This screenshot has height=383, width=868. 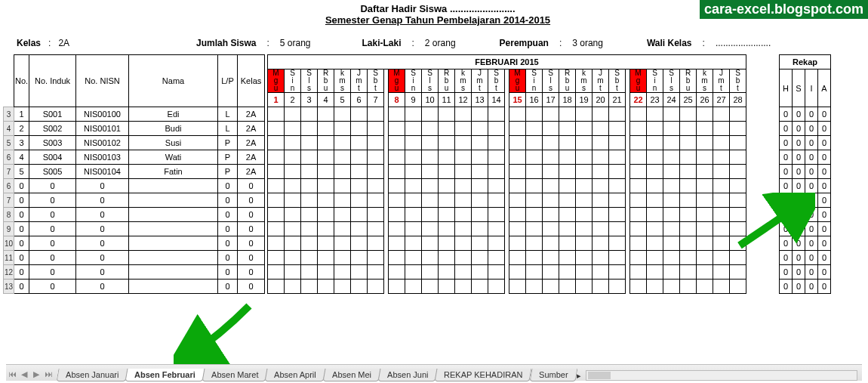 What do you see at coordinates (226, 43) in the screenshot?
I see `label-jumlah: Jumlah Siswa` at bounding box center [226, 43].